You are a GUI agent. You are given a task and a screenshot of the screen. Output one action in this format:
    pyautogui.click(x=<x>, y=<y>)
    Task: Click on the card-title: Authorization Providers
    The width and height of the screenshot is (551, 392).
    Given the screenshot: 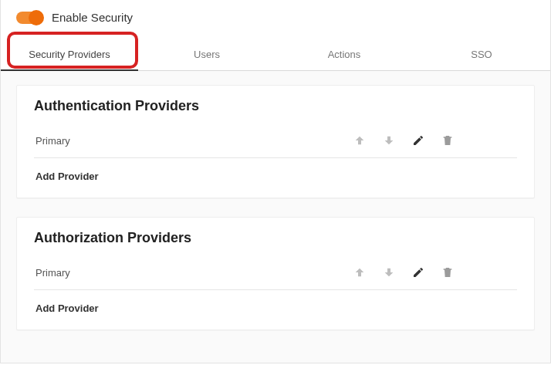 What is the action you would take?
    pyautogui.click(x=276, y=238)
    